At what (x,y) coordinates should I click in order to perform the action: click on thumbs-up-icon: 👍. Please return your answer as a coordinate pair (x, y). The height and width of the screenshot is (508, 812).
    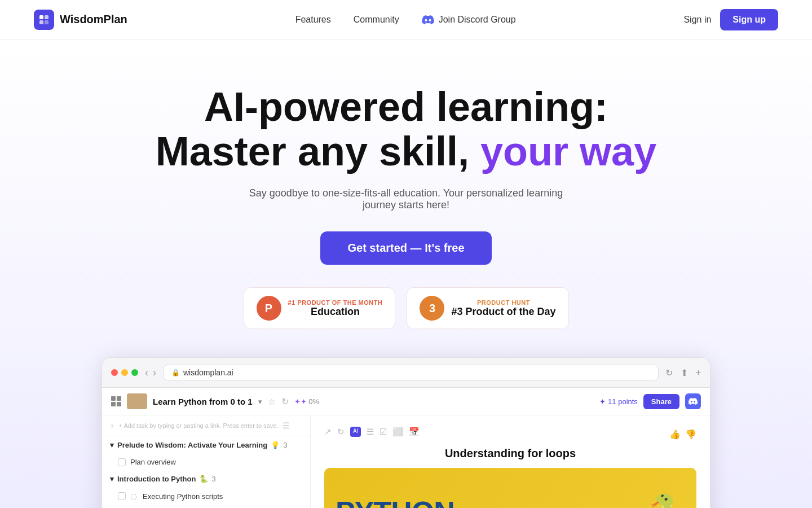
    Looking at the image, I should click on (675, 435).